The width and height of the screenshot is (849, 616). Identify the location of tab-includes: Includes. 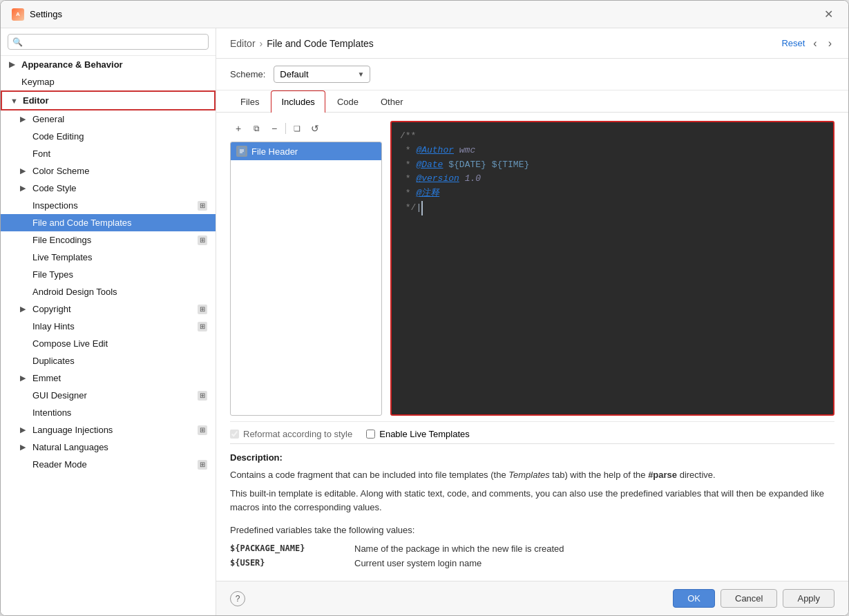
(298, 102).